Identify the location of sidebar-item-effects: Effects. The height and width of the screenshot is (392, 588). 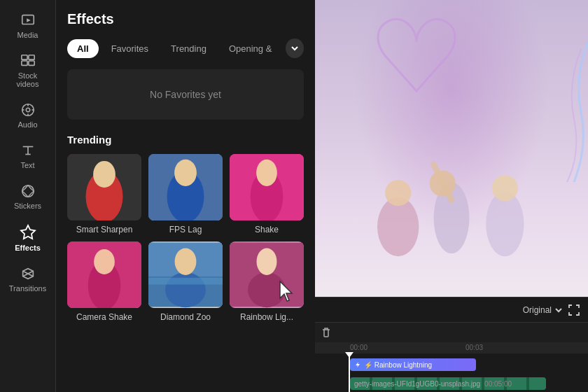
(28, 238).